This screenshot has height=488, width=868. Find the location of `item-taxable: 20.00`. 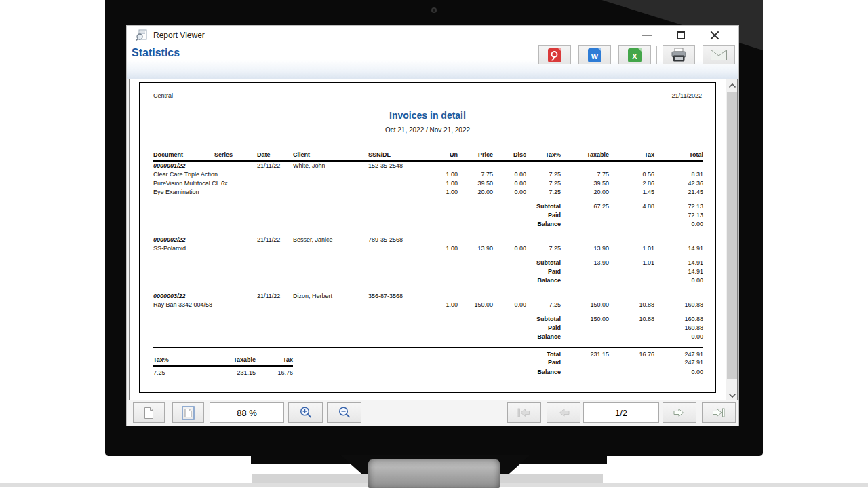

item-taxable: 20.00 is located at coordinates (585, 191).